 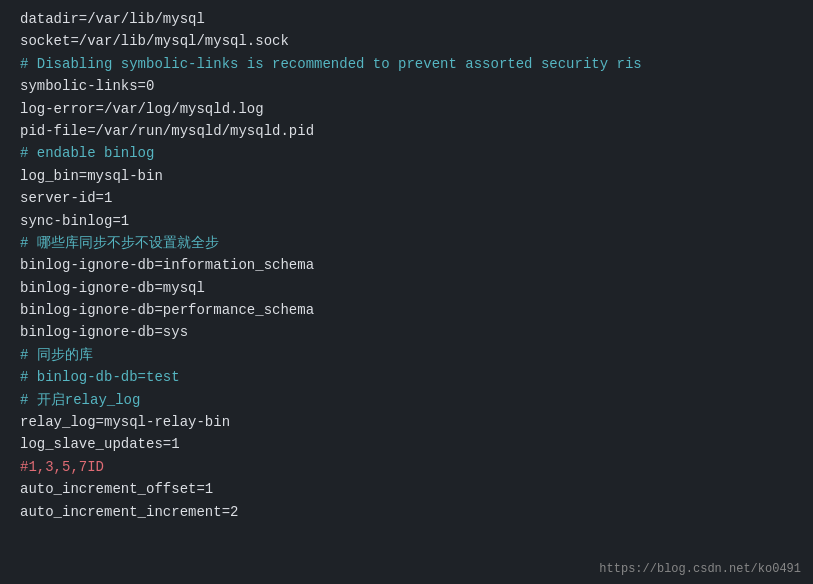 I want to click on code-line: pid-file=/var/run/mysqld/mysqld.pid, so click(x=416, y=131).